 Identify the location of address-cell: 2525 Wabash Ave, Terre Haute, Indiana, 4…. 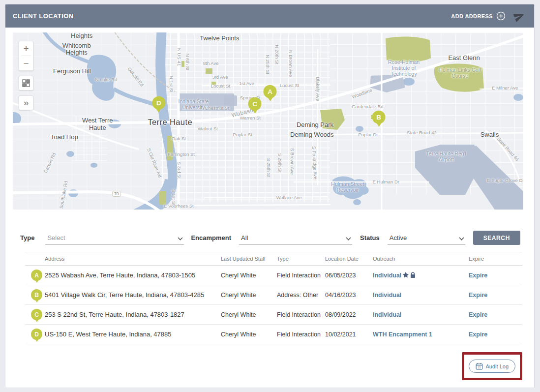
(133, 275).